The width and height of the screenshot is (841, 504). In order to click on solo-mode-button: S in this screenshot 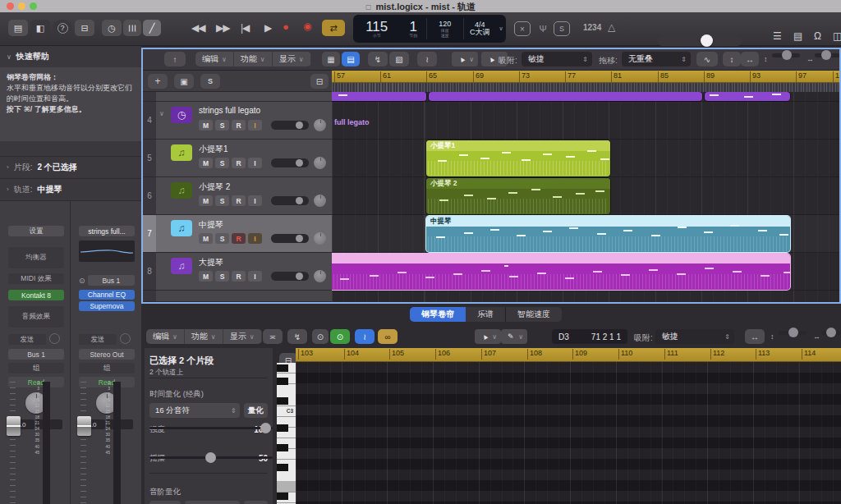, I will do `click(562, 29)`.